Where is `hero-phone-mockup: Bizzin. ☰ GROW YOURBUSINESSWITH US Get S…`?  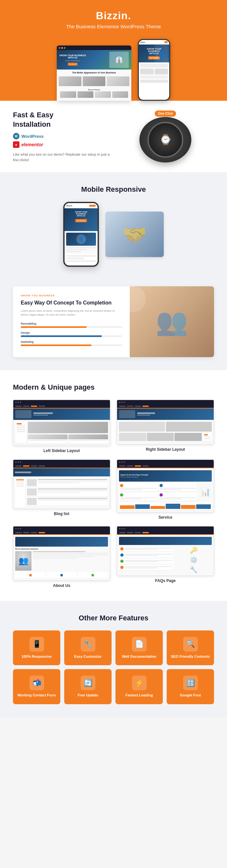 hero-phone-mockup: Bizzin. ☰ GROW YOURBUSINESSWITH US Get S… is located at coordinates (154, 70).